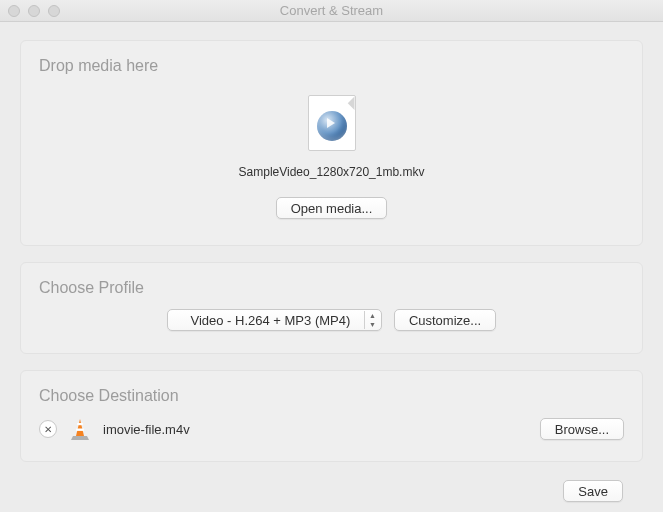 The image size is (663, 512). What do you see at coordinates (316, 430) in the screenshot?
I see `destination-filename: imovie-file.m4v` at bounding box center [316, 430].